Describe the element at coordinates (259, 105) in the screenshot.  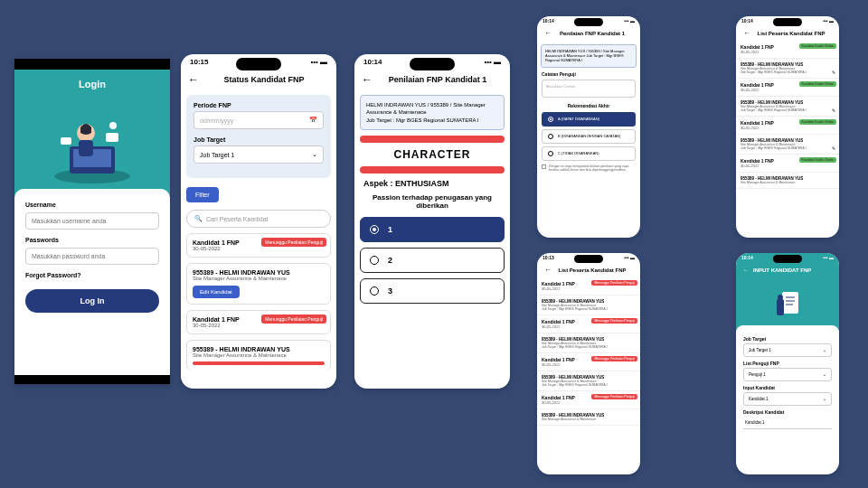
I see `periode-label: Periode FNP` at that location.